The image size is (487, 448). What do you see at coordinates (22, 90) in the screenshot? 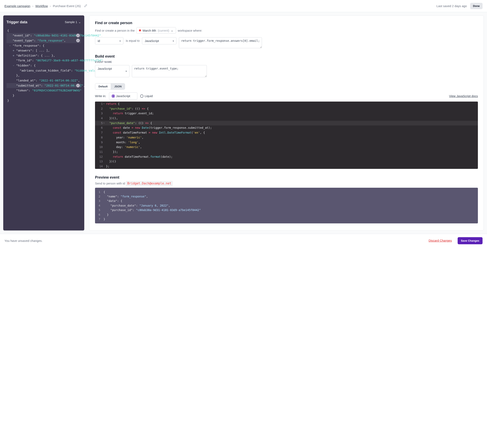
I see `json-key: "token"` at bounding box center [22, 90].